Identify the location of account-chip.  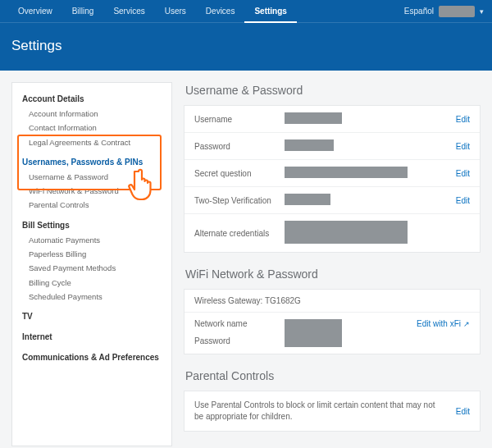
(457, 11).